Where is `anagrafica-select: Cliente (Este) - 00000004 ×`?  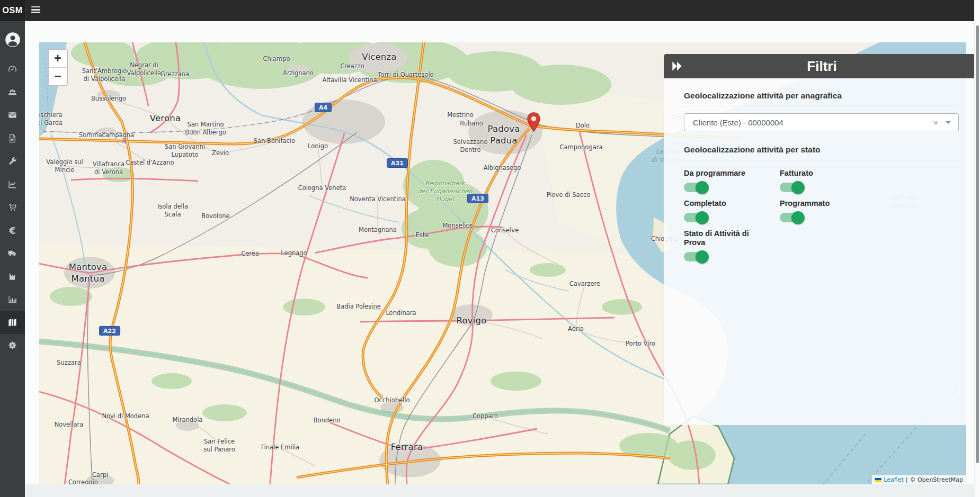
anagrafica-select: Cliente (Este) - 00000004 × is located at coordinates (821, 122).